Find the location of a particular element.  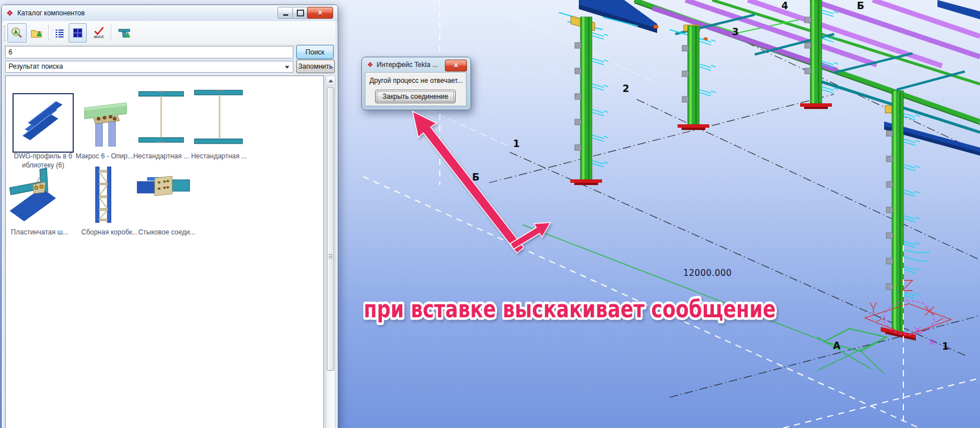

minimize-icon is located at coordinates (286, 15).